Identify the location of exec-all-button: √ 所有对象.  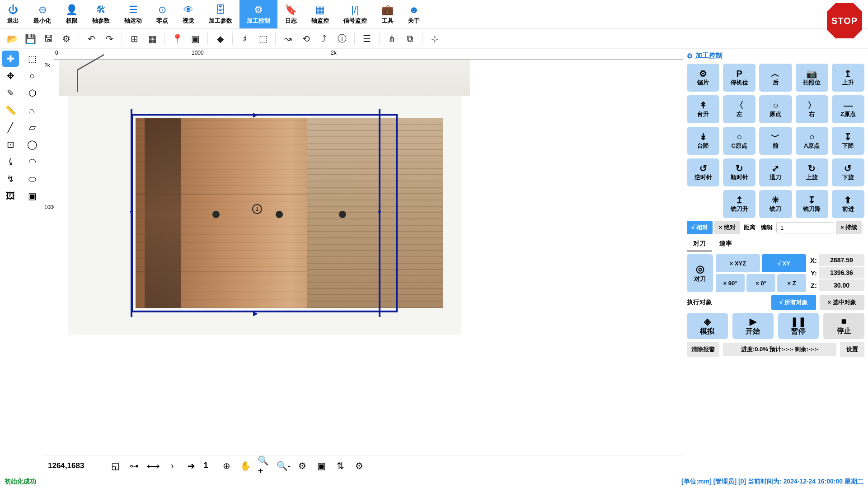
(793, 302).